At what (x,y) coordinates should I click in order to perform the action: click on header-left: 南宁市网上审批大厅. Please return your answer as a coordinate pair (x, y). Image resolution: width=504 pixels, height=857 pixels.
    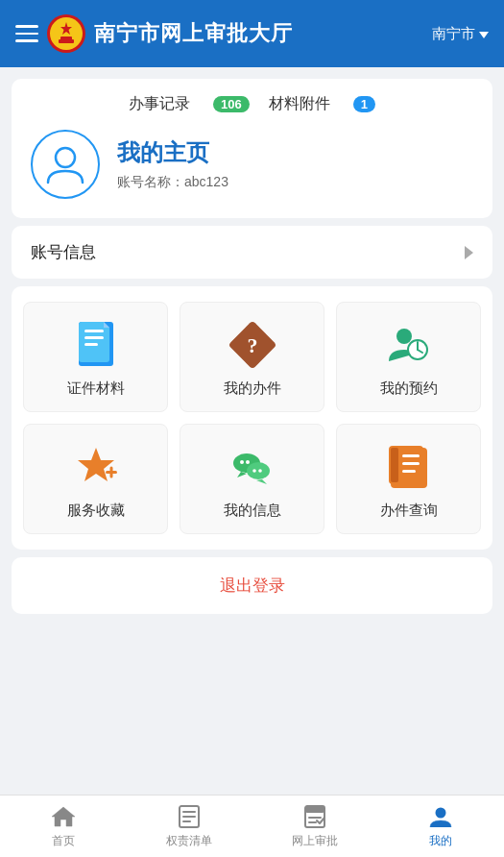
    Looking at the image, I should click on (154, 34).